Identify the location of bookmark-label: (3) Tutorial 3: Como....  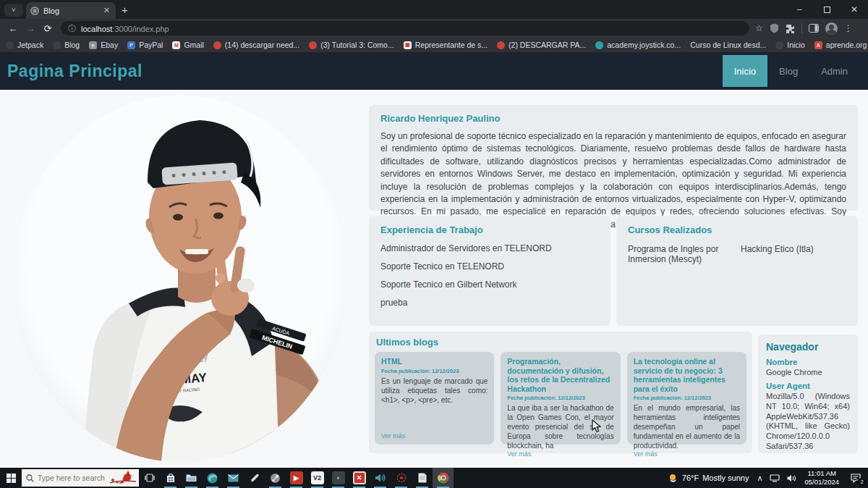
(357, 45).